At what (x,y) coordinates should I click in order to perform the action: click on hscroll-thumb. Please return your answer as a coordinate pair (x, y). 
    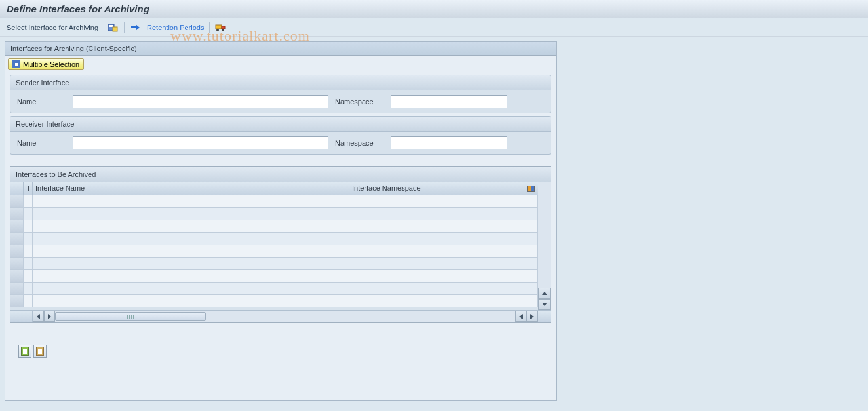
    Looking at the image, I should click on (130, 316).